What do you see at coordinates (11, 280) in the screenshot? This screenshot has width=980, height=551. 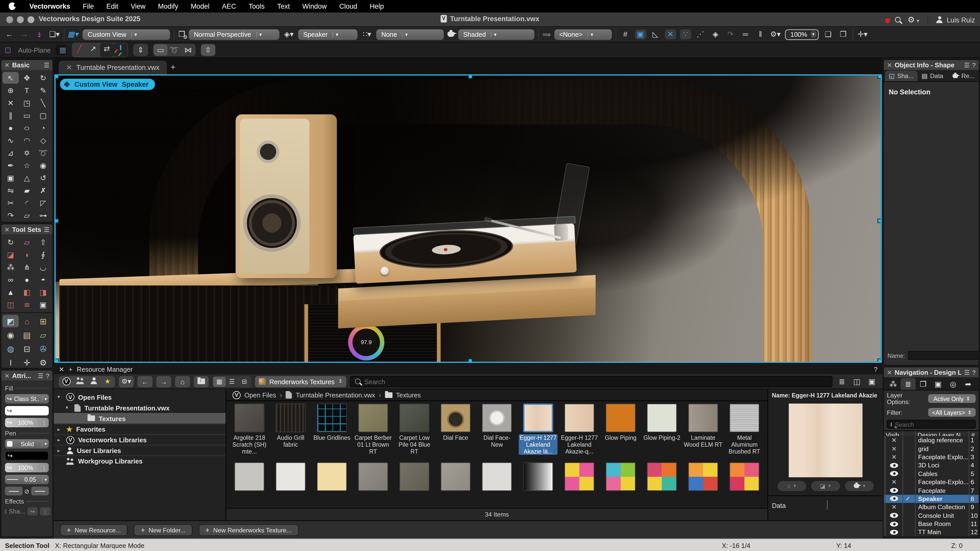 I see `loft-surface-tool: ∞` at bounding box center [11, 280].